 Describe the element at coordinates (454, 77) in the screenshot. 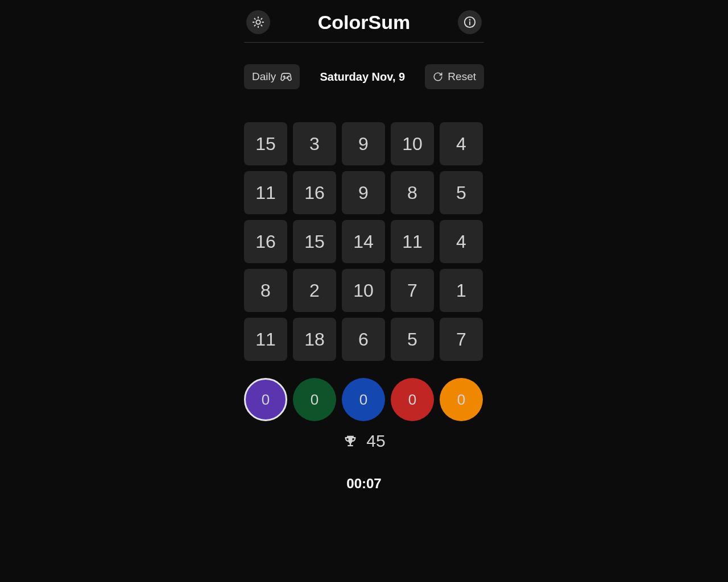

I see `reset-button: Reset` at that location.